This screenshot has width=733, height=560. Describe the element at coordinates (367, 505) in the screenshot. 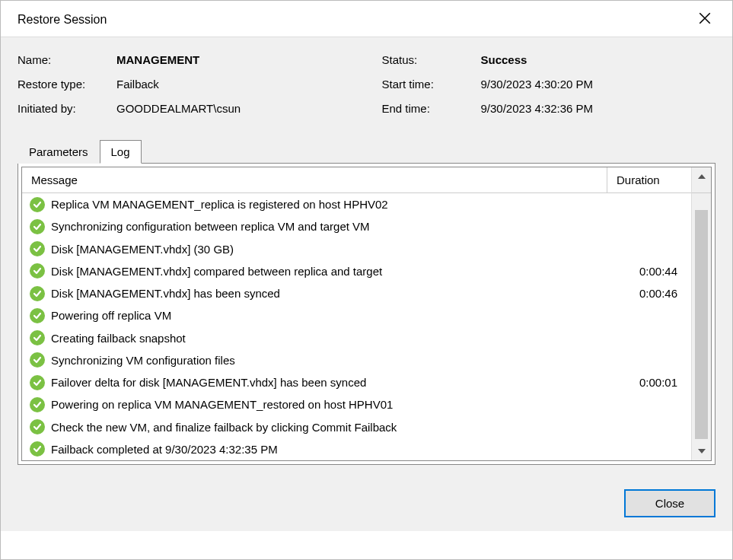

I see `dialog-footer: Close` at that location.